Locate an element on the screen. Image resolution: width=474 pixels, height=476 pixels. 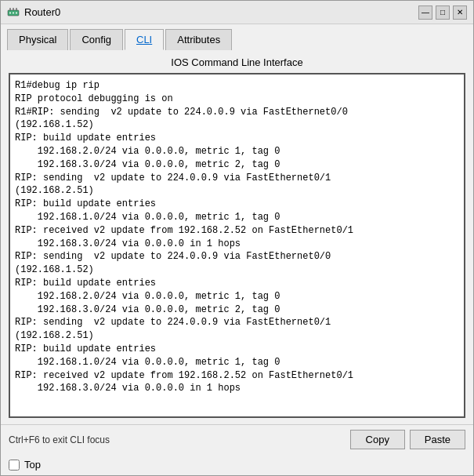
copy-button: Copy is located at coordinates (378, 439).